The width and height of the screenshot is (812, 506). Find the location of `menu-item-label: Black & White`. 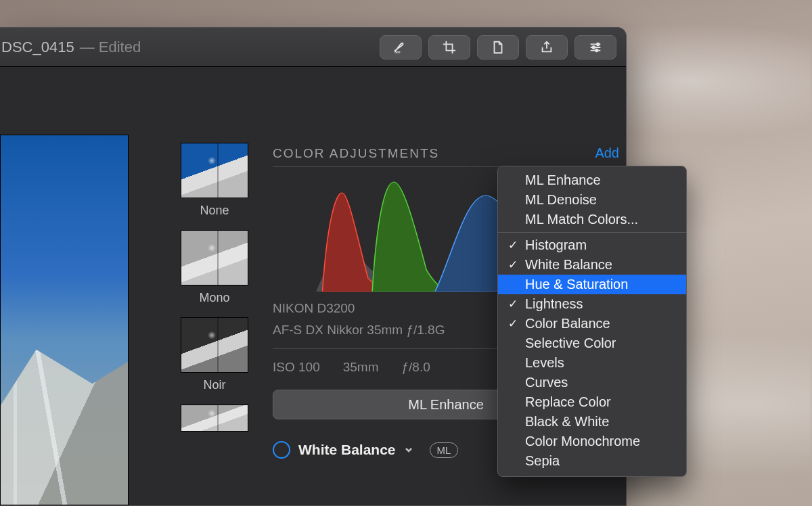

menu-item-label: Black & White is located at coordinates (567, 422).